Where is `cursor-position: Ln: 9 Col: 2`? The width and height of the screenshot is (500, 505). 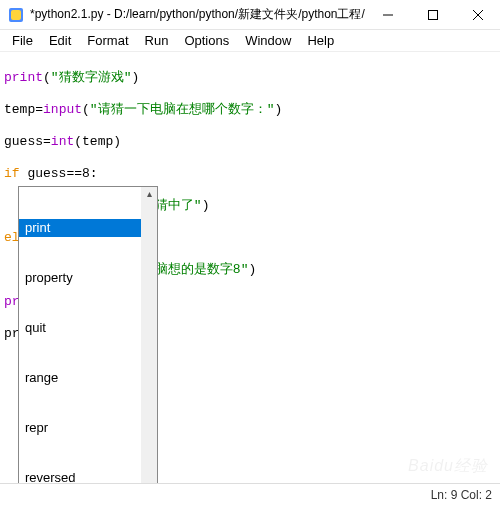
cursor-position: Ln: 9 Col: 2 is located at coordinates (462, 495).